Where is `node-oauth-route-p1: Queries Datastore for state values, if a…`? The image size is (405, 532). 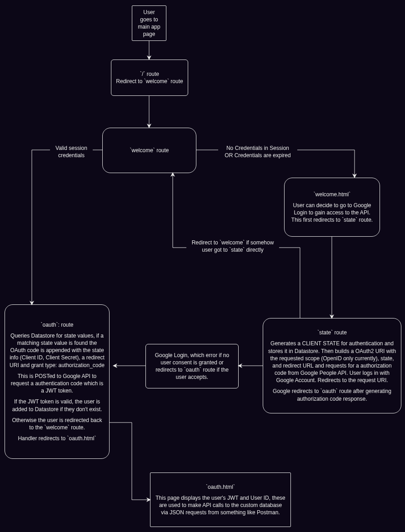 node-oauth-route-p1: Queries Datastore for state values, if a… is located at coordinates (57, 351).